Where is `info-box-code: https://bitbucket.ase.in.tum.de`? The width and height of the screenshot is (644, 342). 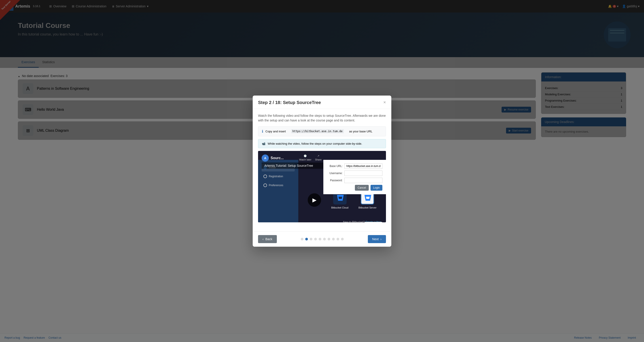 info-box-code: https://bitbucket.ase.in.tum.de is located at coordinates (318, 131).